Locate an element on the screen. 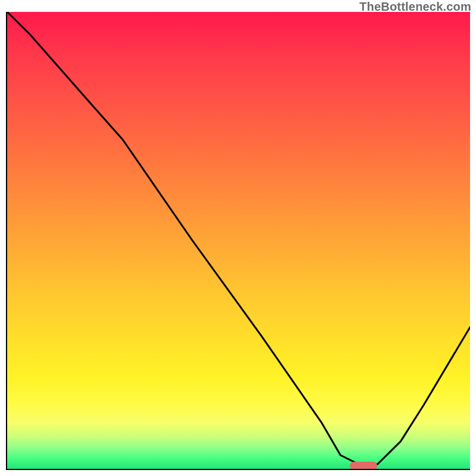 The image size is (476, 476). attribution-text: TheBottleneck.com is located at coordinates (415, 7).